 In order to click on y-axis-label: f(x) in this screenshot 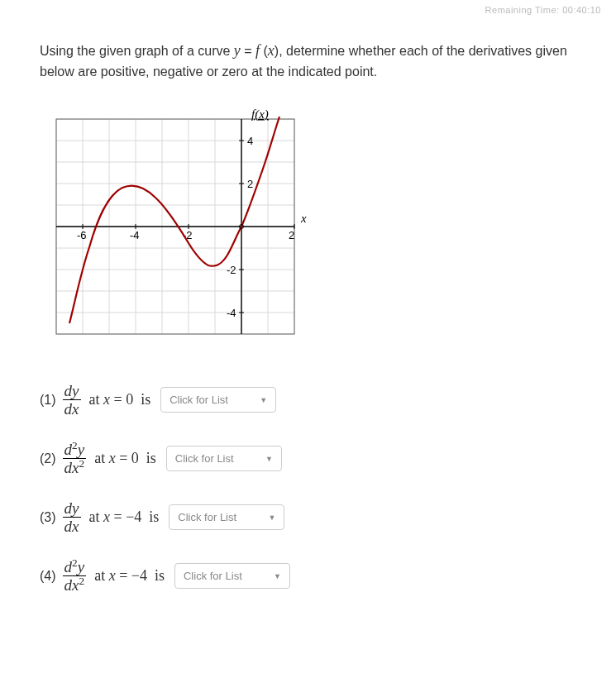, I will do `click(260, 114)`.